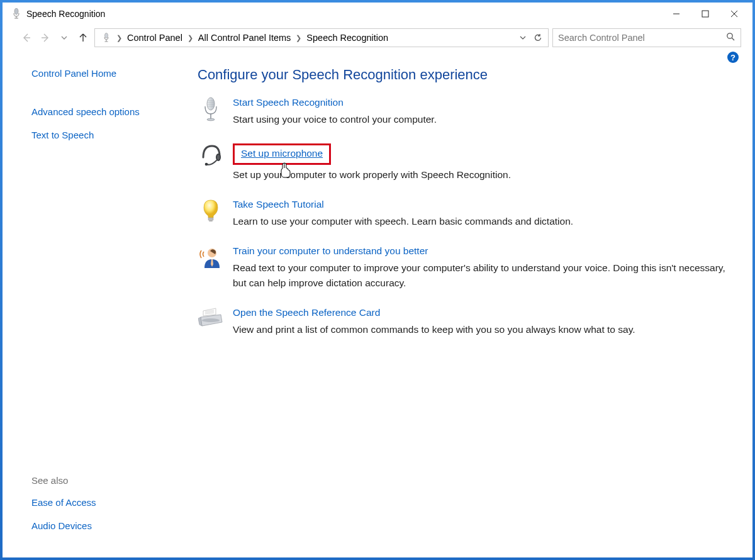 Image resolution: width=755 pixels, height=560 pixels. Describe the element at coordinates (288, 103) in the screenshot. I see `task-link-start-speech: Start Speech Recognition` at that location.